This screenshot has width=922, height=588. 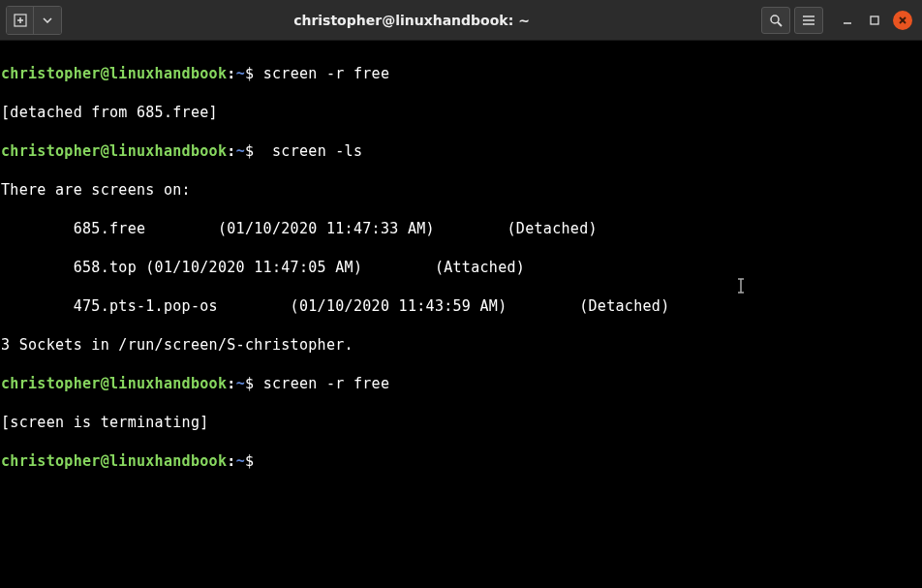 What do you see at coordinates (461, 229) in the screenshot?
I see `terminal-output: 685.free (01/10/2020 11:47:33 AM) (Detac…` at bounding box center [461, 229].